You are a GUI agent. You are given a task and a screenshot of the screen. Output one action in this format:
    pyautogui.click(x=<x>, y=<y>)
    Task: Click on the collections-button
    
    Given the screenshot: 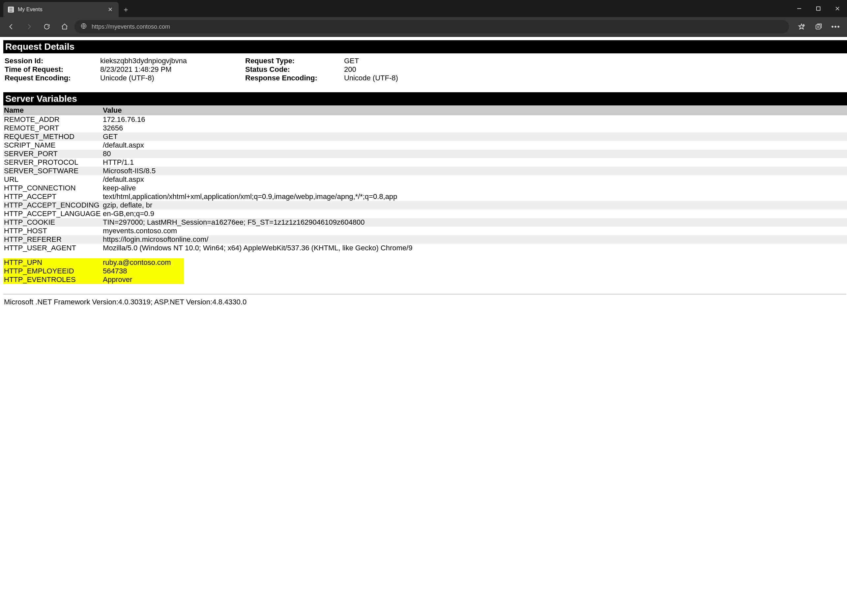 What is the action you would take?
    pyautogui.click(x=819, y=27)
    